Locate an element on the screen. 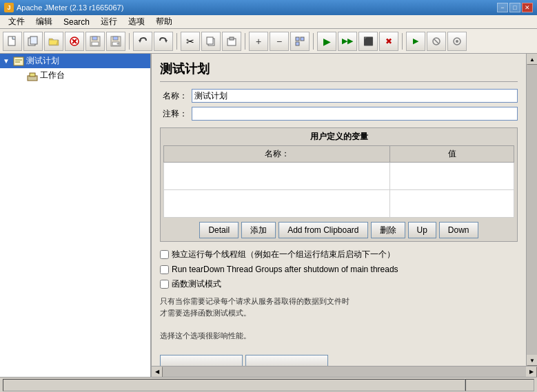 This screenshot has width=537, height=392. stop-now-button: ✖ is located at coordinates (389, 41).